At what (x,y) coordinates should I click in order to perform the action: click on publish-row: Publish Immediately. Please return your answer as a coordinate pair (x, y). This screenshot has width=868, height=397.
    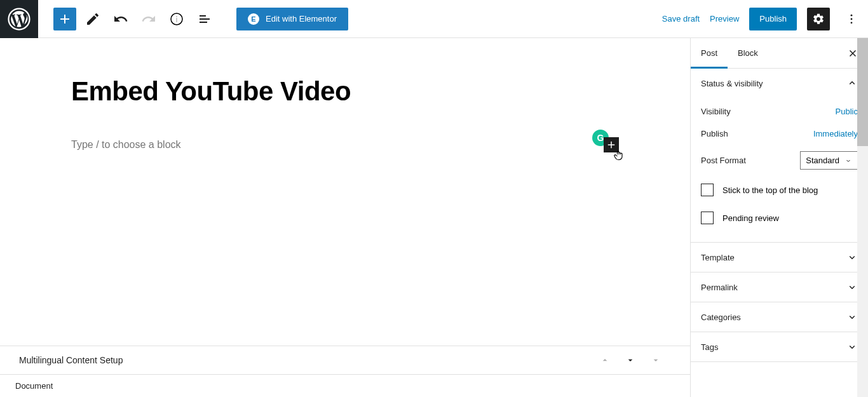
    Looking at the image, I should click on (779, 133).